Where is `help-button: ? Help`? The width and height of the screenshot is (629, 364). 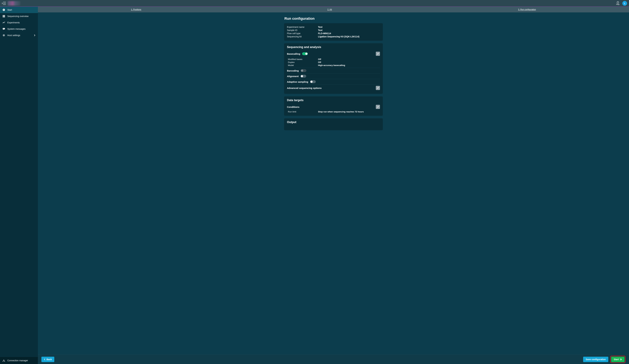
help-button: ? Help is located at coordinates (618, 3).